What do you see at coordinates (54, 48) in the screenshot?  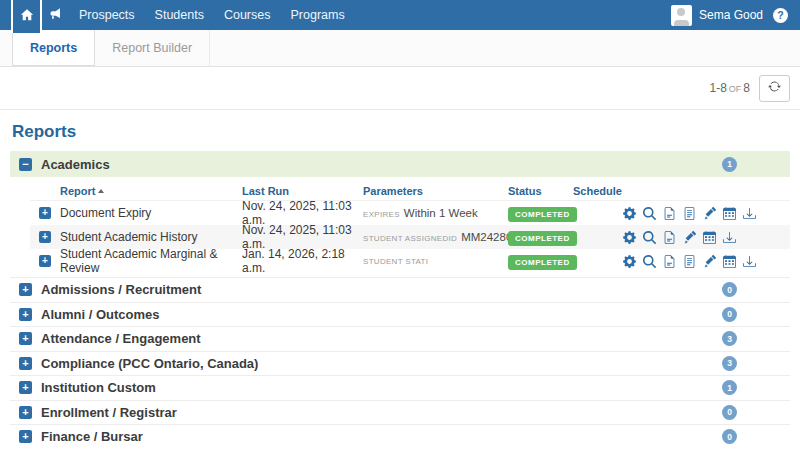 I see `tab-reports: Reports` at bounding box center [54, 48].